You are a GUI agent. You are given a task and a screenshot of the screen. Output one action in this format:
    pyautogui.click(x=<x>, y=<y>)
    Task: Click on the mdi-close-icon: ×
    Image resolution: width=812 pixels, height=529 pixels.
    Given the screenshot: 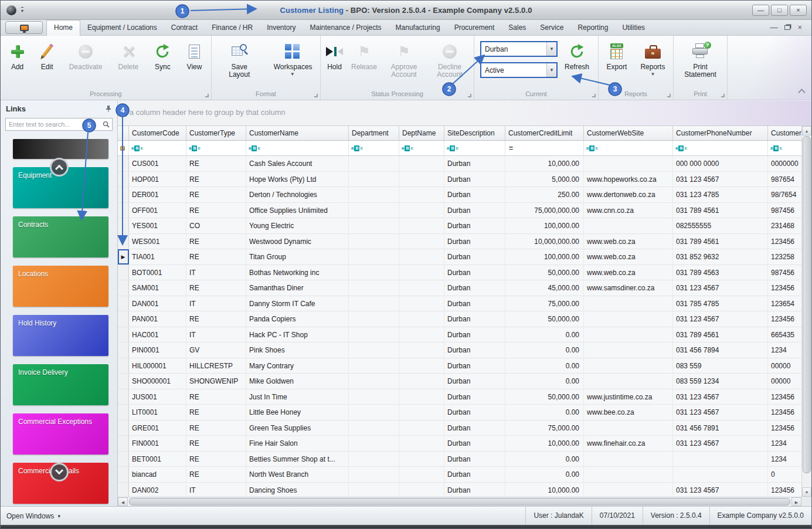 What is the action you would take?
    pyautogui.click(x=800, y=27)
    